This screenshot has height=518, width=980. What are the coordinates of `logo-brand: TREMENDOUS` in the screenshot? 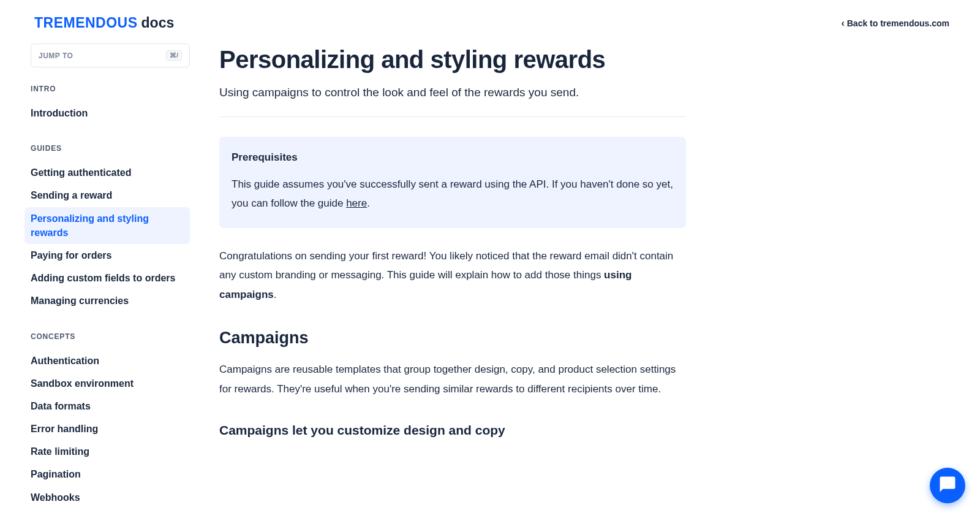 It's located at (86, 23).